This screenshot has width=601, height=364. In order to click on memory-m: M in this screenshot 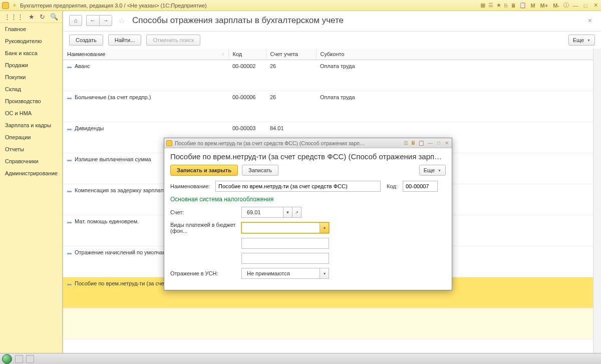, I will do `click(533, 6)`.